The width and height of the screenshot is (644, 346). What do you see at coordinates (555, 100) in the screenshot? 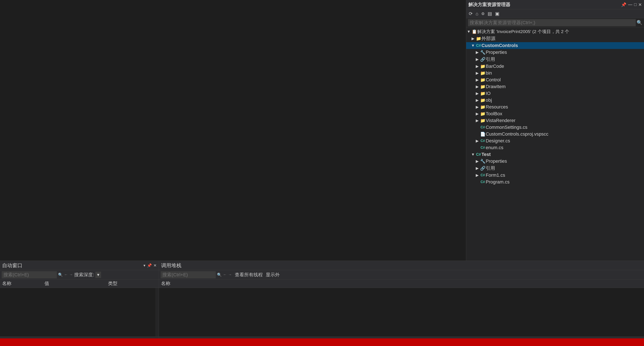
I see `tree-item-obj: ▶ 📁 obj` at bounding box center [555, 100].